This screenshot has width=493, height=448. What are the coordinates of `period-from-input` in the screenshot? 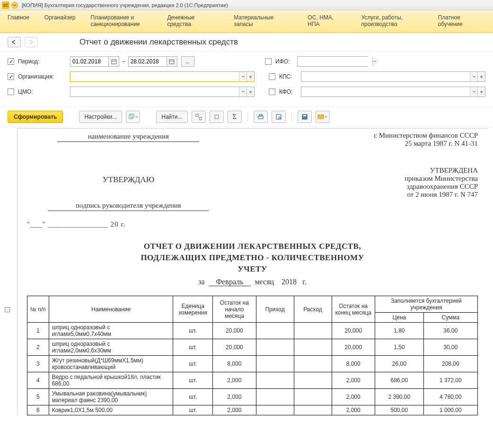 It's located at (89, 61).